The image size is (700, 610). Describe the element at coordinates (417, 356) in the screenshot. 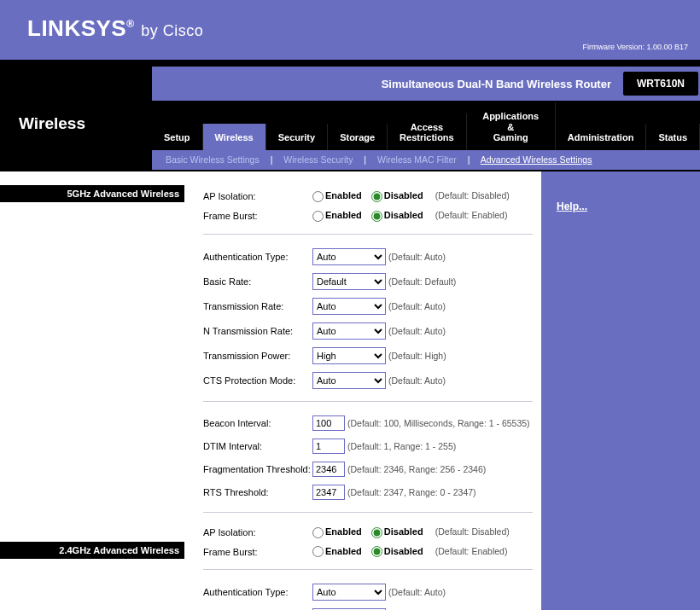

I see `default-note: (Default: High)` at that location.